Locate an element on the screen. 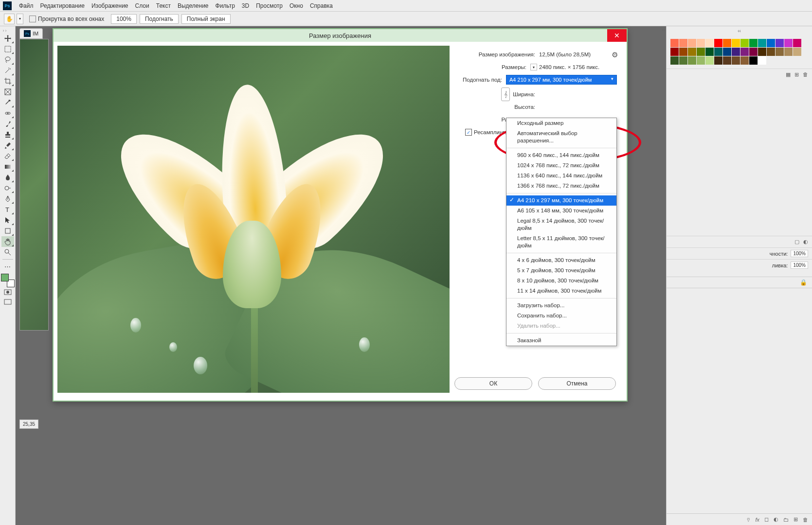  frame-tool is located at coordinates (8, 92).